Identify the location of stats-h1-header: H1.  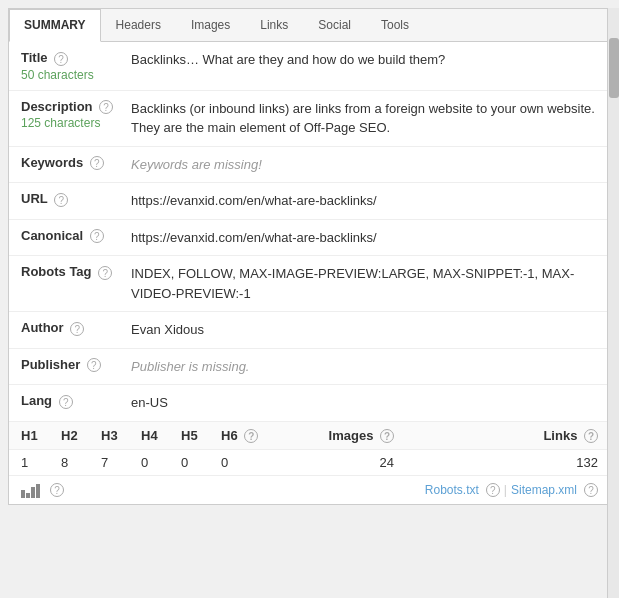
(41, 436).